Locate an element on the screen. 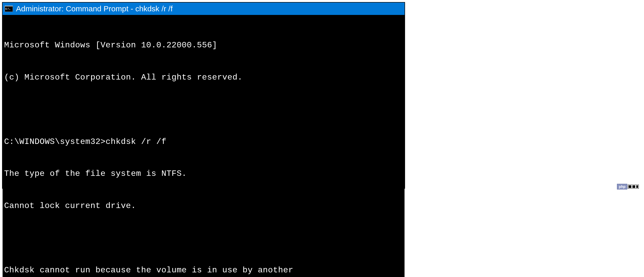  terminal-line: Cannot lock current drive. is located at coordinates (203, 206).